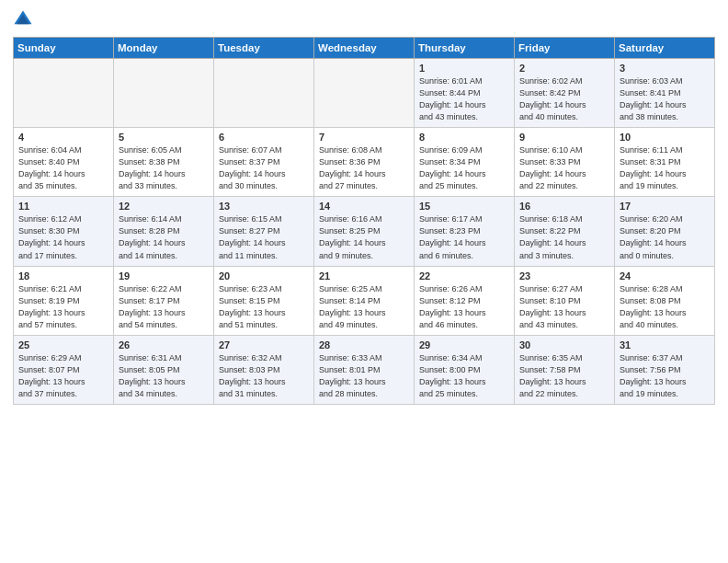 This screenshot has height=563, width=728. What do you see at coordinates (364, 48) in the screenshot?
I see `weekday-header-wednesday: Wednesday` at bounding box center [364, 48].